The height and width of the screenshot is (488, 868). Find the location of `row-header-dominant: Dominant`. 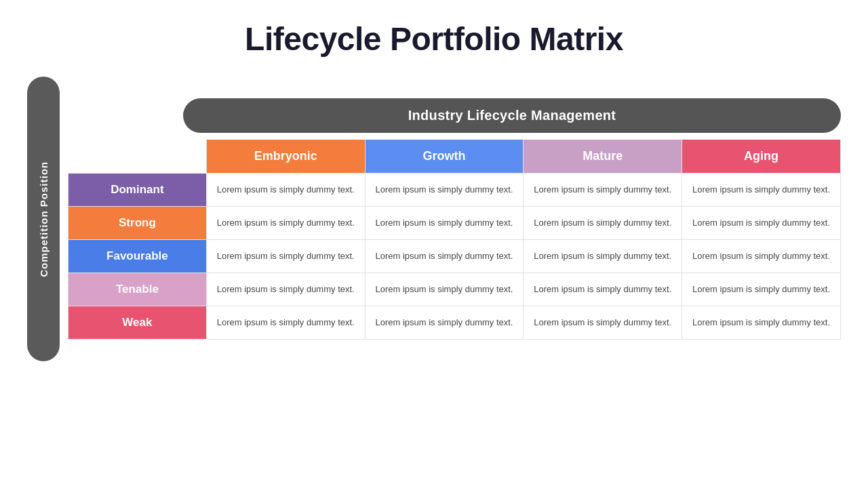

row-header-dominant: Dominant is located at coordinates (138, 190).